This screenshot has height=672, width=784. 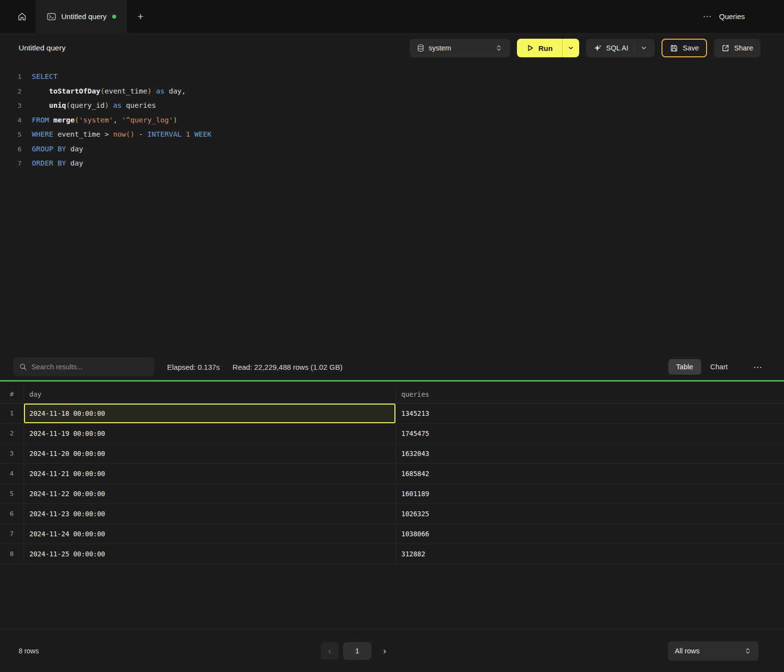 What do you see at coordinates (210, 474) in the screenshot?
I see `table-cell: 2024-11-21 00:00:00` at bounding box center [210, 474].